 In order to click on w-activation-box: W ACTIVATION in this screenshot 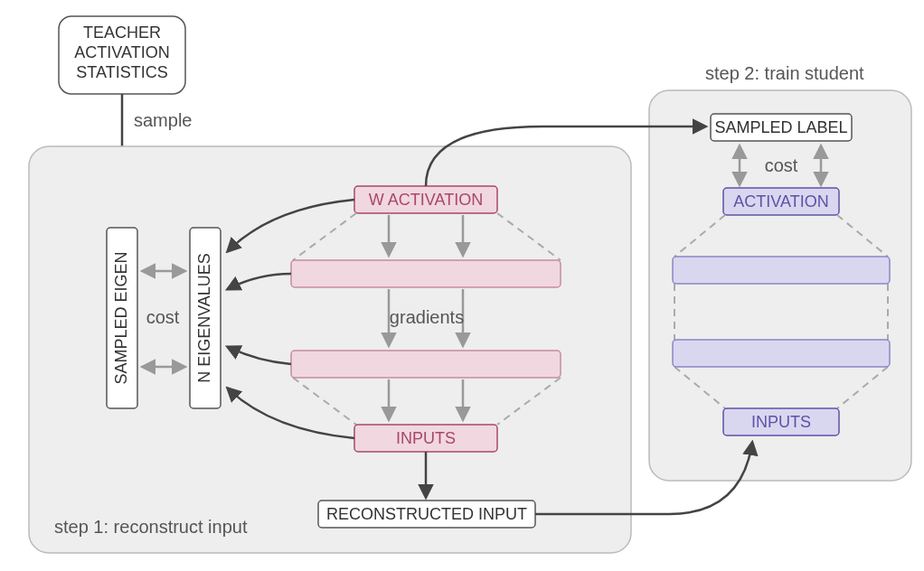, I will do `click(426, 200)`.